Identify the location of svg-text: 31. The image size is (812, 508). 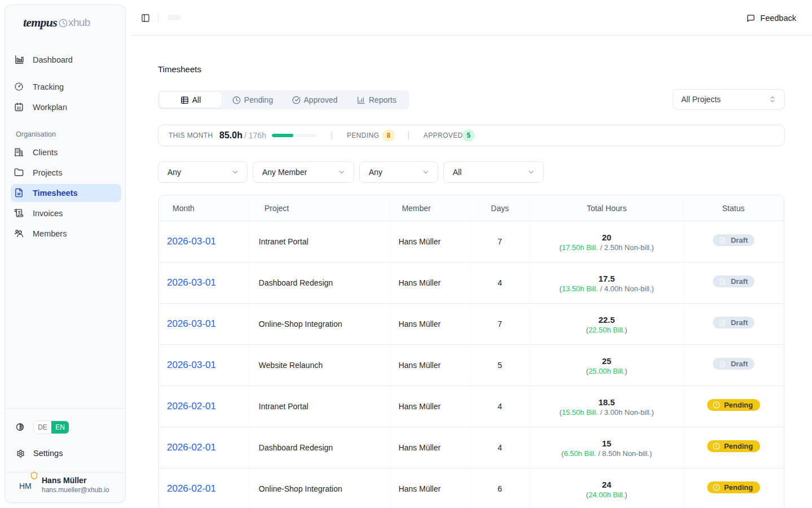
(19, 108).